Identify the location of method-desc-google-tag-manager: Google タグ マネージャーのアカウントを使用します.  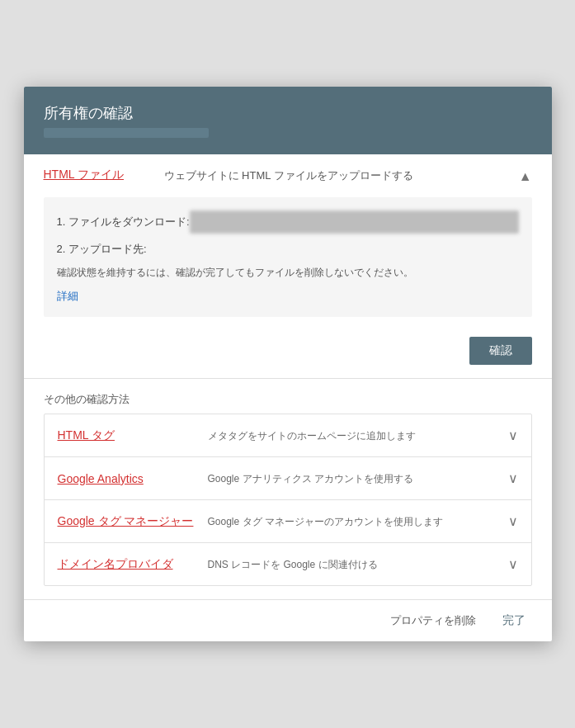
(353, 522).